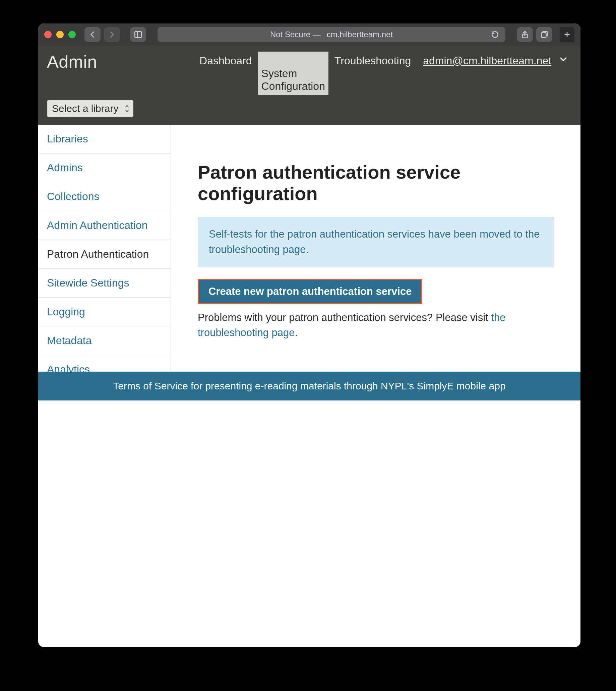  Describe the element at coordinates (525, 35) in the screenshot. I see `share-icon` at that location.